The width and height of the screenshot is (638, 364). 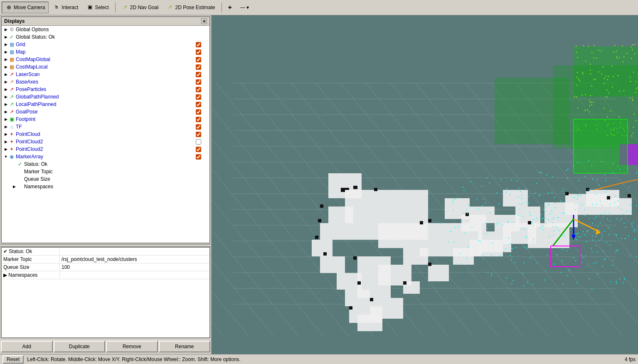 I want to click on tree-item-localpathplanned: ▶↗LocalPathPlanned, so click(x=106, y=104).